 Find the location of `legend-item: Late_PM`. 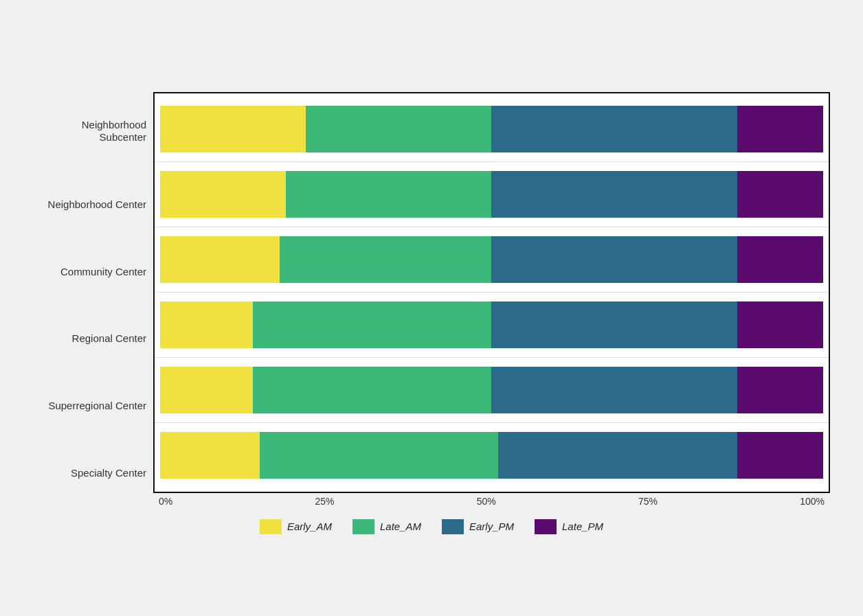

legend-item: Late_PM is located at coordinates (569, 527).